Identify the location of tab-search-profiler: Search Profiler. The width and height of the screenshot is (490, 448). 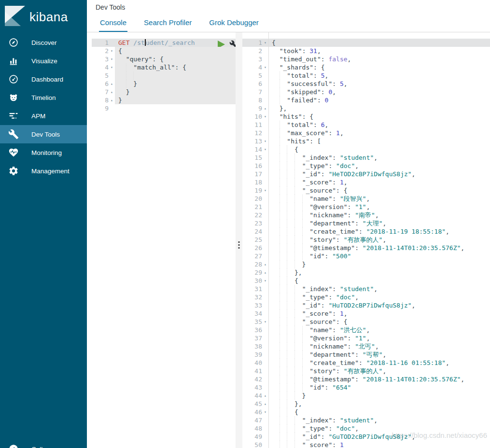
(168, 23).